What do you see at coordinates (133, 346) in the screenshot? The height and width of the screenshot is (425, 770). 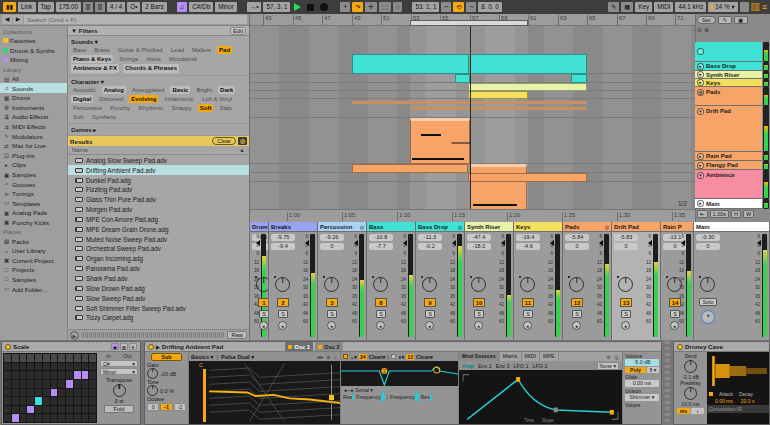 I see `save-preset-icon: ▼` at bounding box center [133, 346].